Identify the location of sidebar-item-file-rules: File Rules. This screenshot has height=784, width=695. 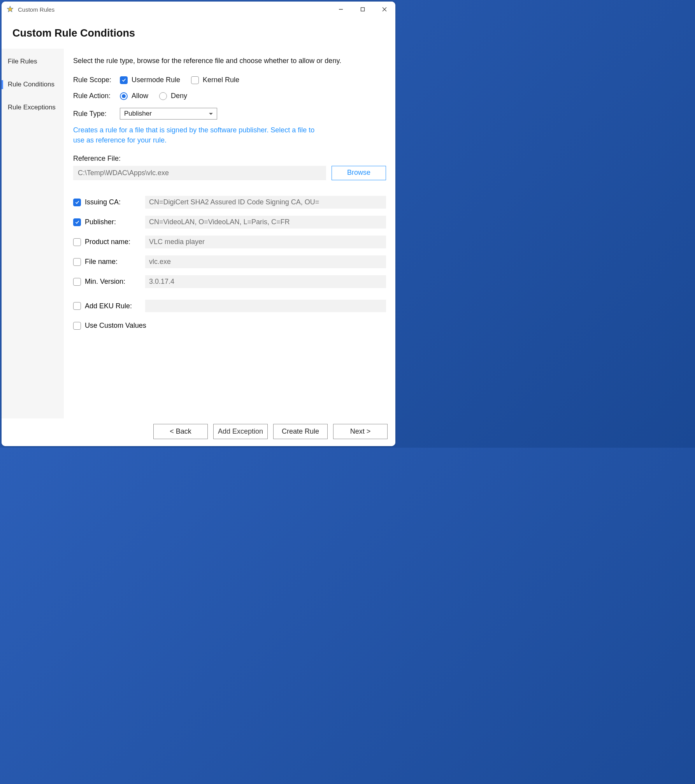
(33, 62).